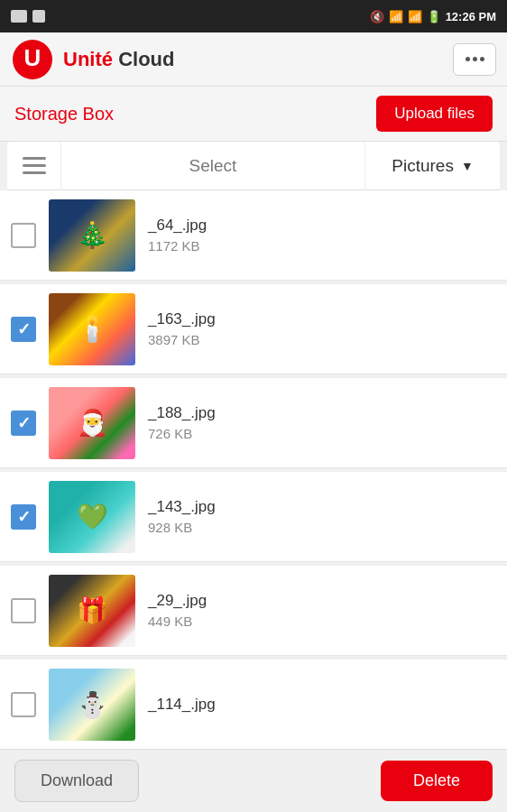  What do you see at coordinates (254, 114) in the screenshot?
I see `header-section: Storage Box Upload files` at bounding box center [254, 114].